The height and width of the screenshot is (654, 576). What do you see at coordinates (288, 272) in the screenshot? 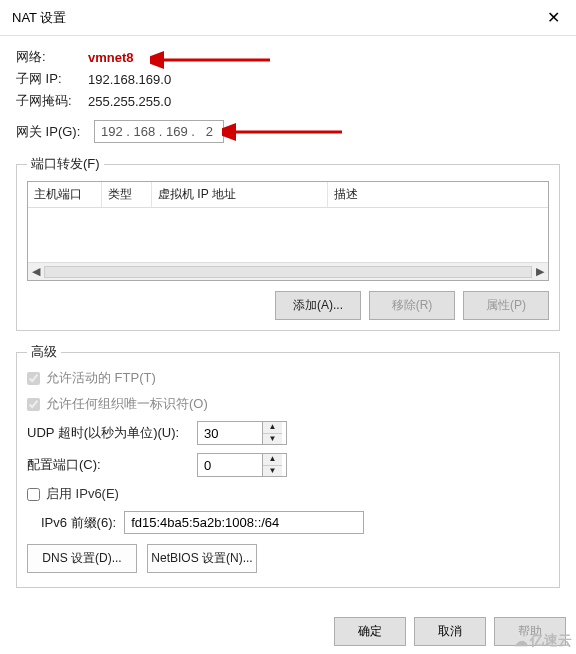
I see `scroll-track` at bounding box center [288, 272].